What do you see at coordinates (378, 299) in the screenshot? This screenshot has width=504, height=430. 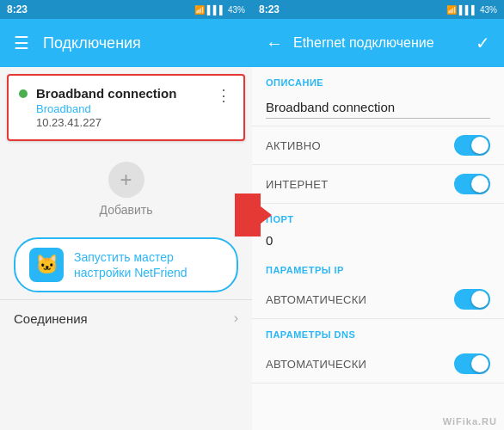 I see `ip-auto-toggle-row: АВТОМАТИЧЕСКИ` at bounding box center [378, 299].